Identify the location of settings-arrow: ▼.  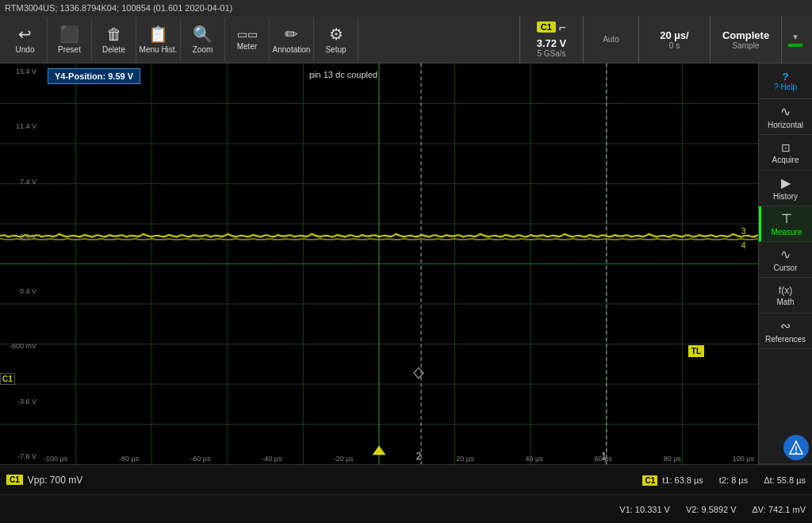
(795, 37).